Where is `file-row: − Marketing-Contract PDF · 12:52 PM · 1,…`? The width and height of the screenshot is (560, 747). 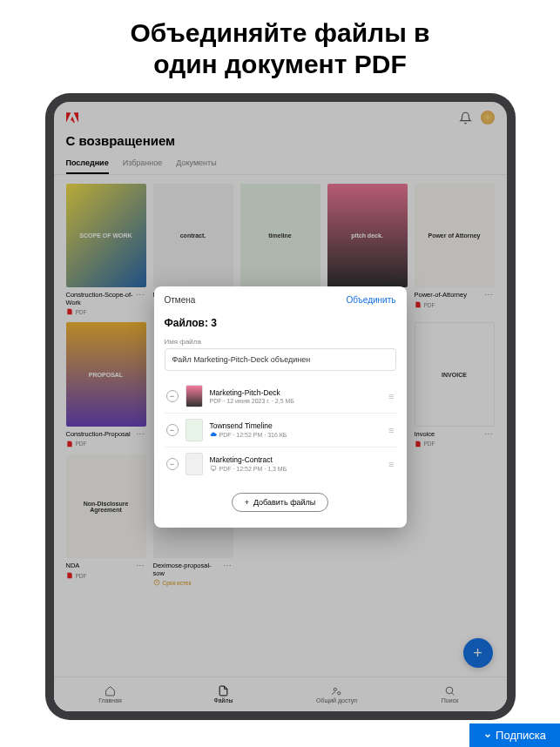 file-row: − Marketing-Contract PDF · 12:52 PM · 1,… is located at coordinates (280, 464).